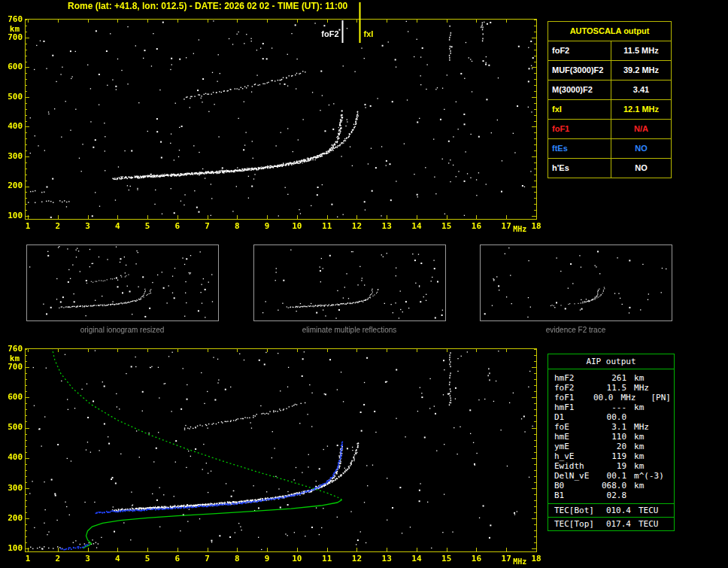  What do you see at coordinates (576, 378) in the screenshot?
I see `aip-row-label: hmF2` at bounding box center [576, 378].